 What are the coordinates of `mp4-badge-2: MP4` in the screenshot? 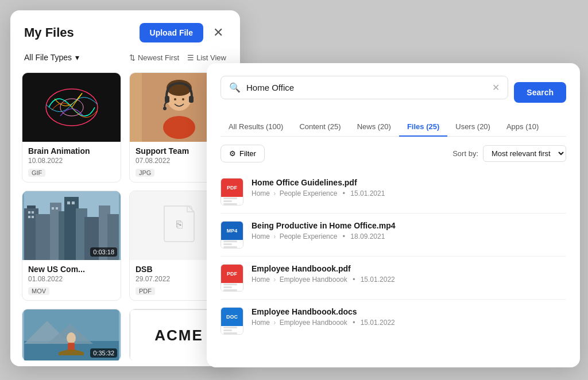 It's located at (232, 235).